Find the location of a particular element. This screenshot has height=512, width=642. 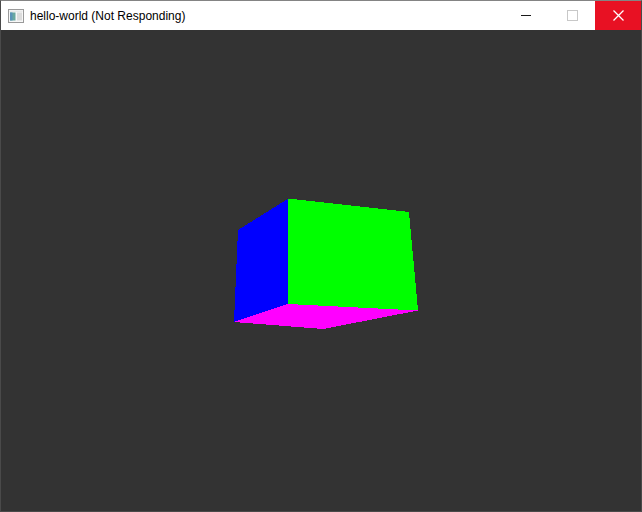

window-title: hello-world (Not Responding) is located at coordinates (266, 16).